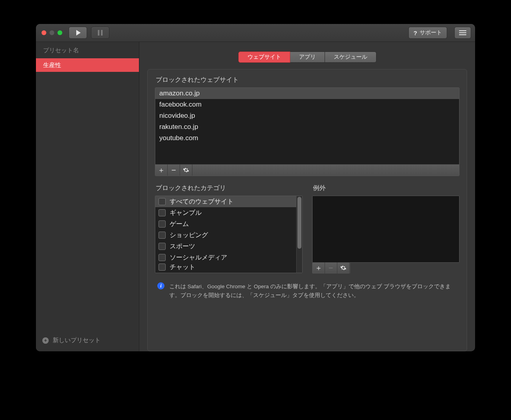  What do you see at coordinates (60, 33) in the screenshot?
I see `fullscreen-window-button` at bounding box center [60, 33].